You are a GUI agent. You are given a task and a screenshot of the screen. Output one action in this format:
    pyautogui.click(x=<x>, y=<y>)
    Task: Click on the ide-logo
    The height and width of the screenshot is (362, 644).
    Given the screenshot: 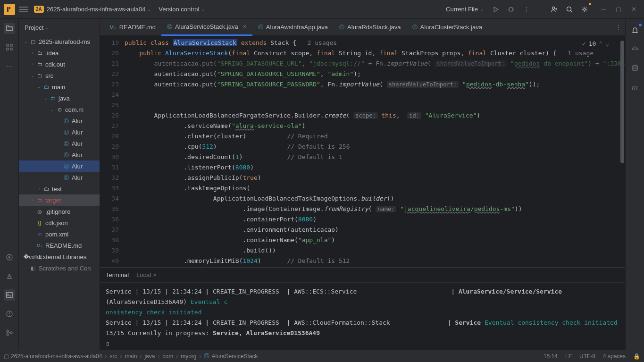 What is the action you would take?
    pyautogui.click(x=9, y=9)
    